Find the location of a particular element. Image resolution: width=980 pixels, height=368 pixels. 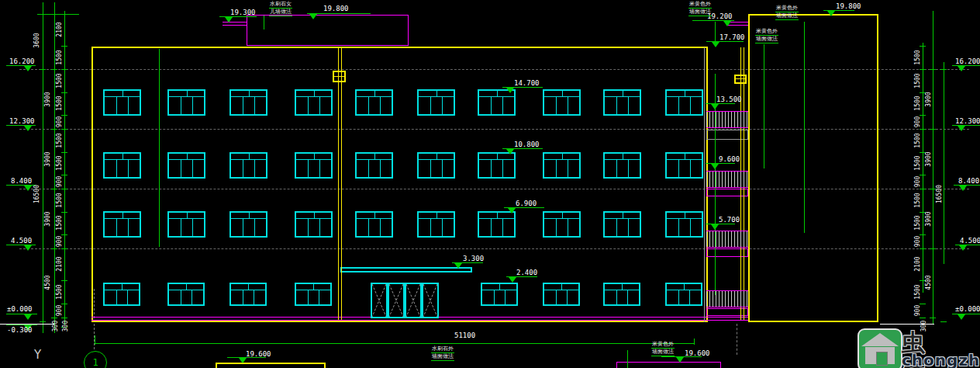

elevation-marker-label: 17.700 is located at coordinates (732, 37).